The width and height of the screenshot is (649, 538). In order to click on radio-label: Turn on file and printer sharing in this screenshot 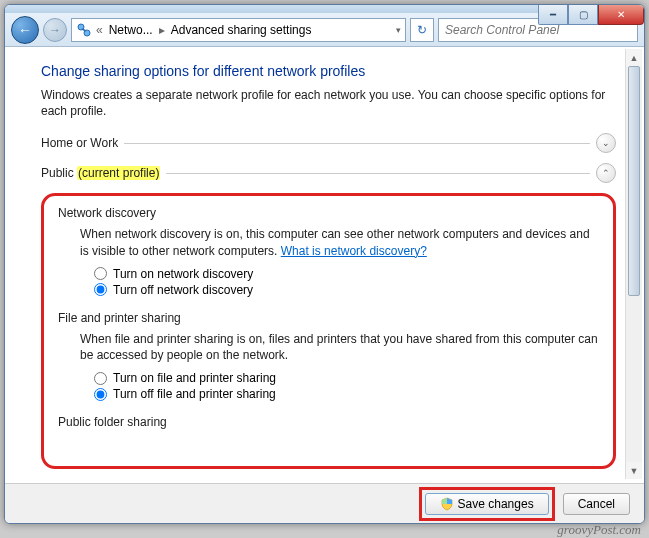, I will do `click(194, 378)`.